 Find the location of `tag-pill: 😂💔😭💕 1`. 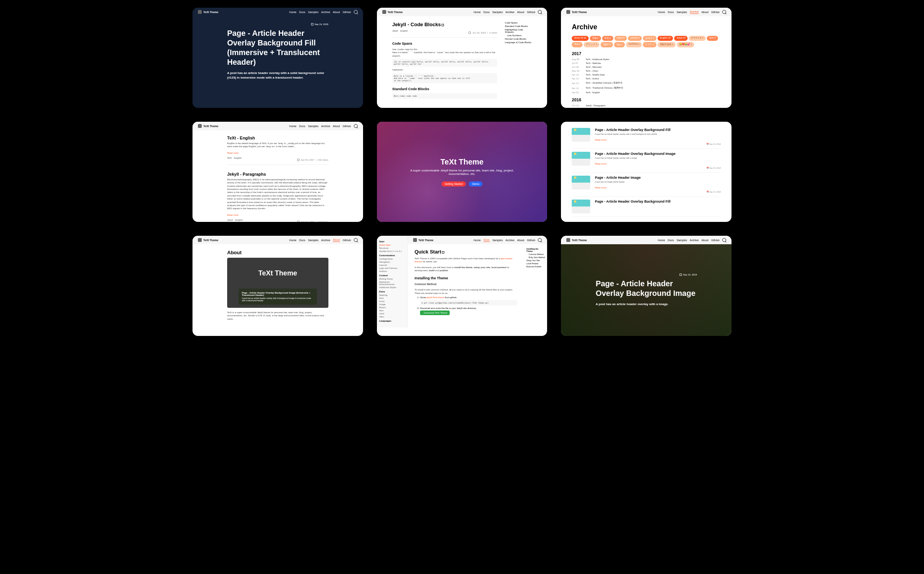

tag-pill: 😂💔😭💕 1 is located at coordinates (685, 45).